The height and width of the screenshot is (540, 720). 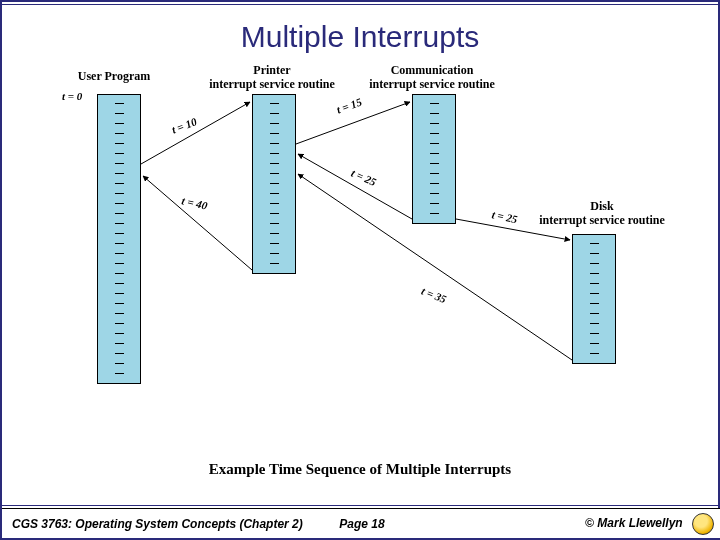 I want to click on footer-hairline, so click(x=361, y=506).